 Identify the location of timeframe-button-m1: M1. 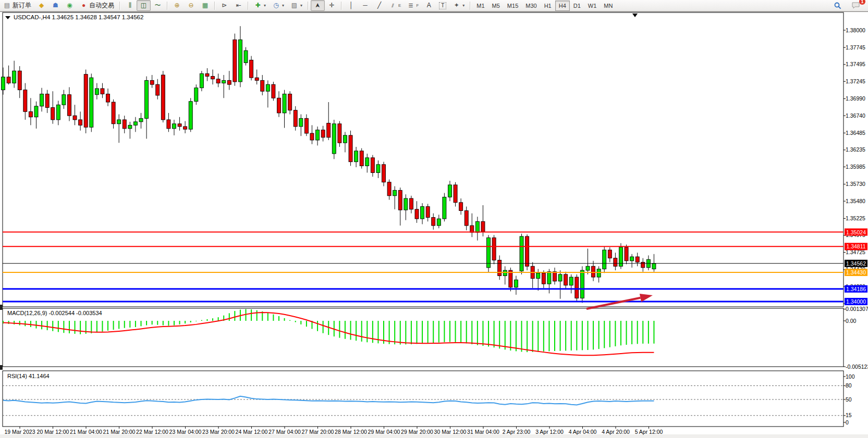
(481, 6).